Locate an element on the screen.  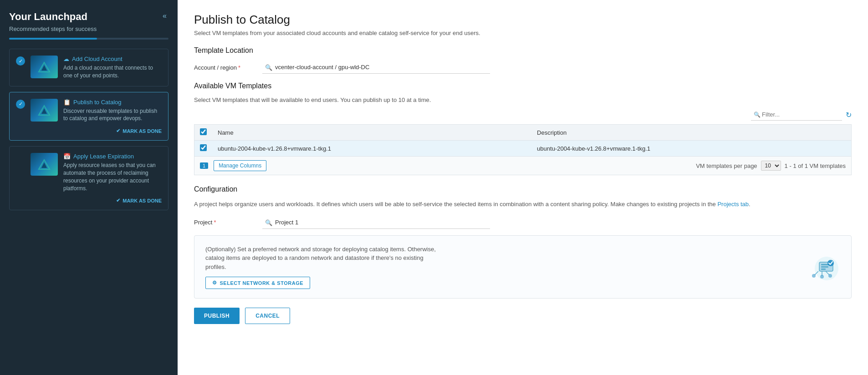
sidebar-card-top-3: 📅 Apply Lease Expiration Apply resource … is located at coordinates (89, 172).